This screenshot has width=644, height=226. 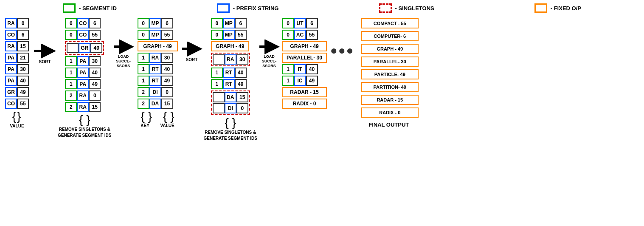 What do you see at coordinates (124, 43) in the screenshot?
I see `load-succ-arrow-1: LOADSUCCE-SSORS` at bounding box center [124, 43].